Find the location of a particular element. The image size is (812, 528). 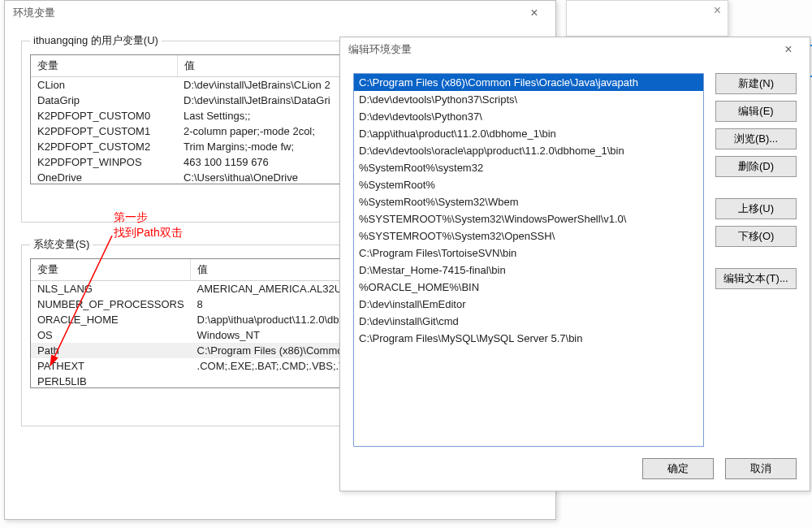

list-item: %SystemRoot%\System32\Wbem is located at coordinates (529, 201).